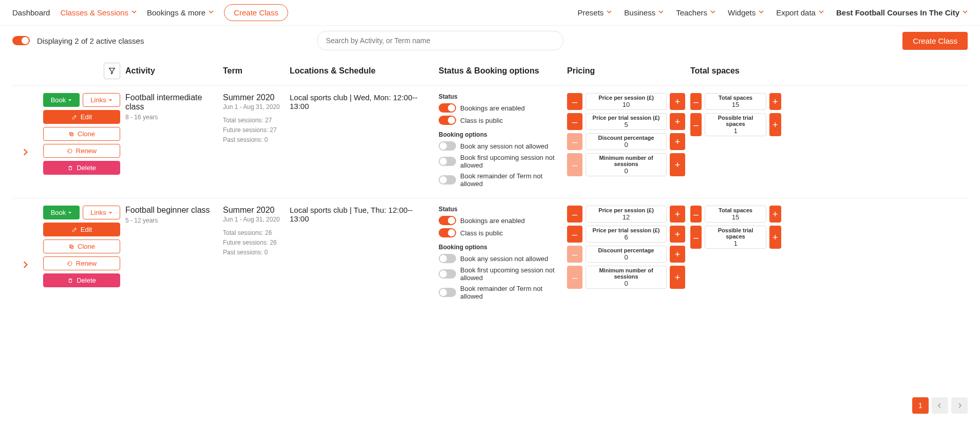 The image size is (980, 424). Describe the element at coordinates (172, 71) in the screenshot. I see `header-activity: Activity` at that location.